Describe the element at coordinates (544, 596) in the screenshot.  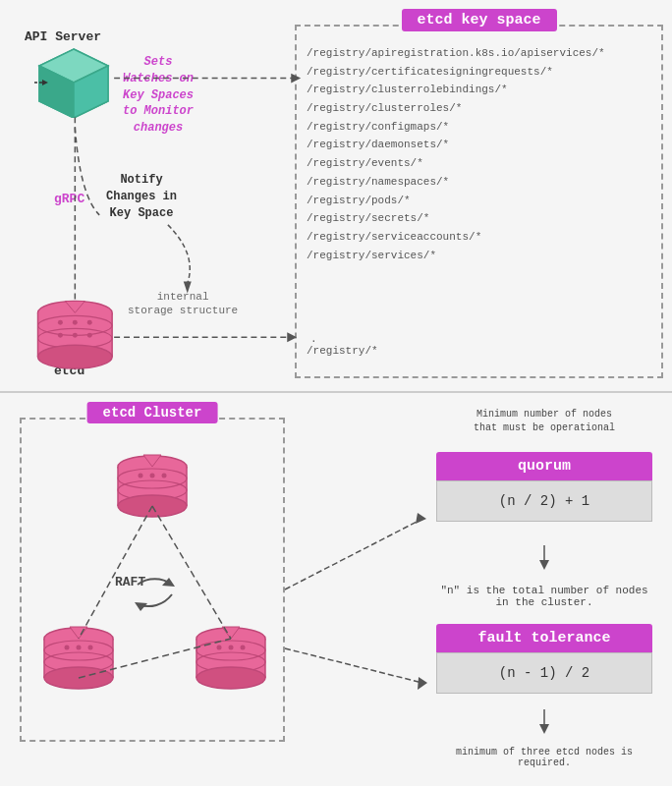
I see `n-is-label: "n" is the total number of nodes in the …` at that location.